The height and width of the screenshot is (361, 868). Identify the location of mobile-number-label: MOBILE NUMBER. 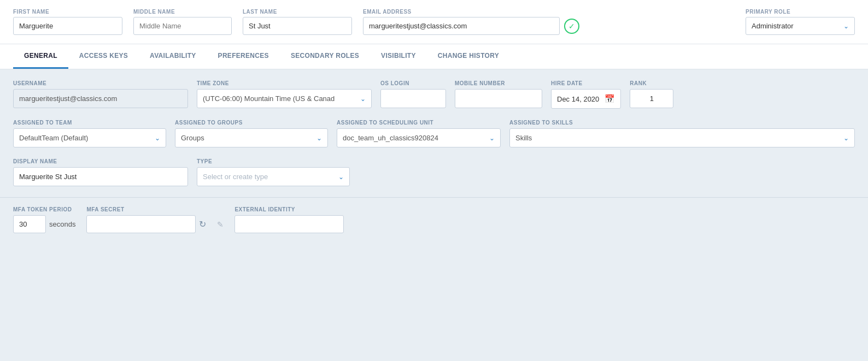
(498, 83).